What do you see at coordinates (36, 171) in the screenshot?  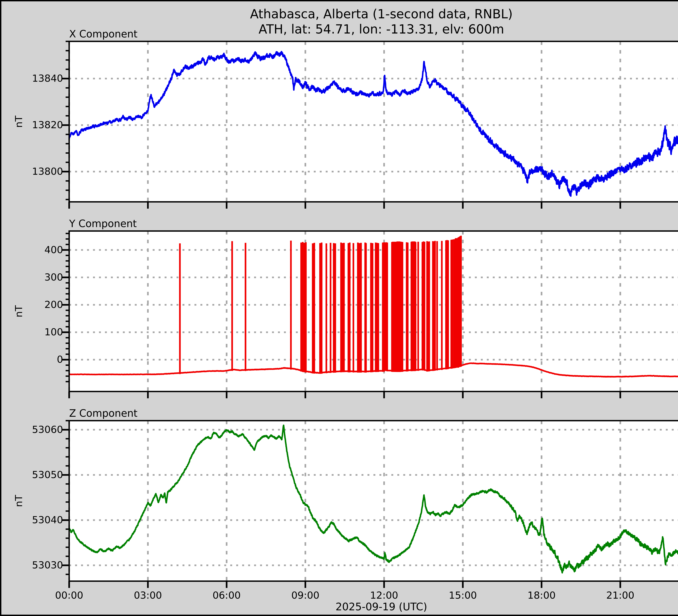 I see `y-tick-label: 13800` at bounding box center [36, 171].